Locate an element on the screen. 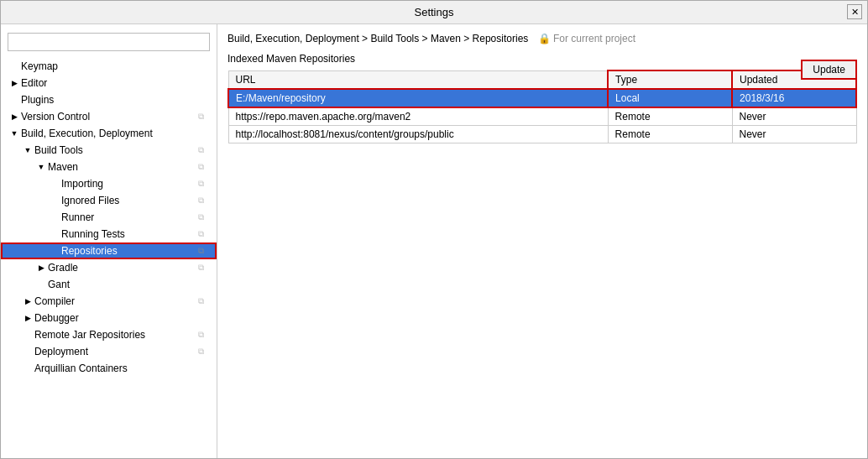 The height and width of the screenshot is (459, 868). repositories-table: URL Type Updated E:/Maven/repository Loc… is located at coordinates (542, 107).